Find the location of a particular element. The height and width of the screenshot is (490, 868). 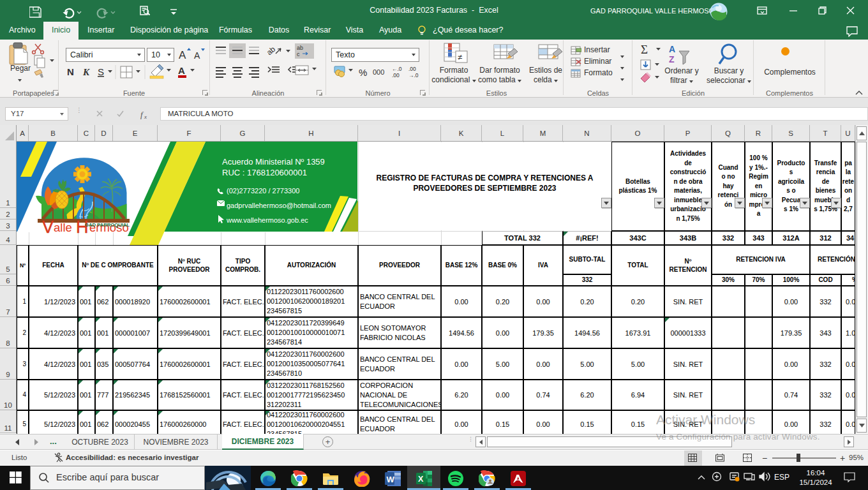

svg-text: Σ is located at coordinates (645, 50).